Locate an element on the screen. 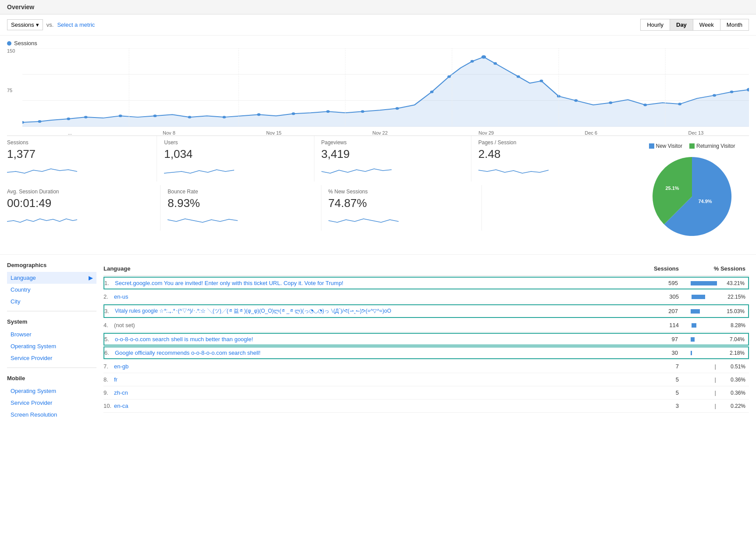 This screenshot has width=756, height=560. y-mid: 75 is located at coordinates (14, 90).